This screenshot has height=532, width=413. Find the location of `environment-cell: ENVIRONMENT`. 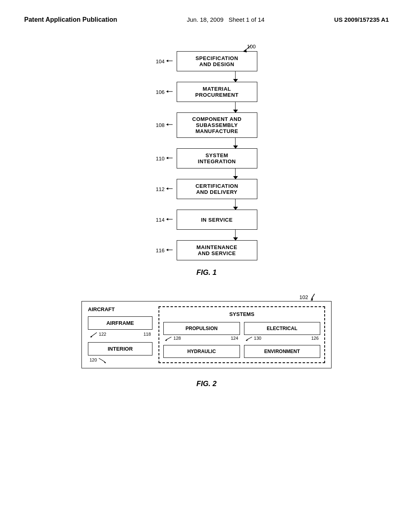

environment-cell: ENVIRONMENT is located at coordinates (282, 351).